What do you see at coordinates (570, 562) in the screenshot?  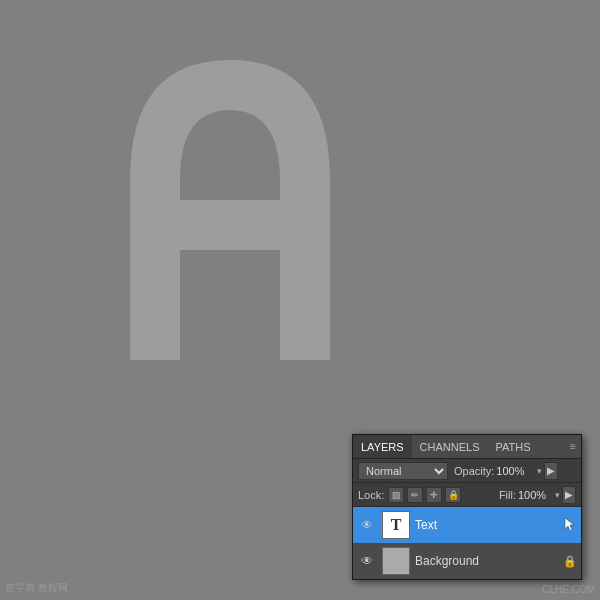 I see `layer-lock-background: 🔒` at bounding box center [570, 562].